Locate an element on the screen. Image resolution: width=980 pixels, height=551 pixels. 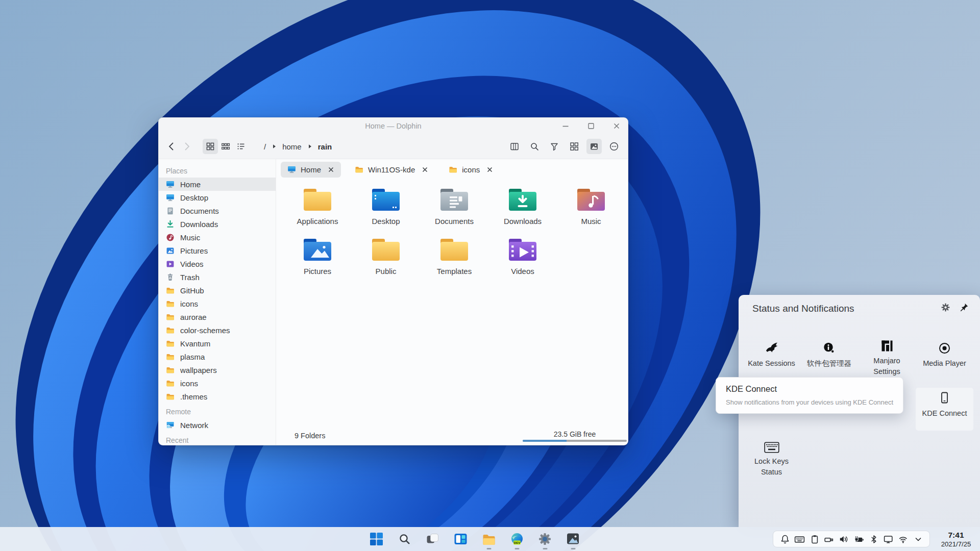
sidebar-item-documents: Documents is located at coordinates (217, 211).